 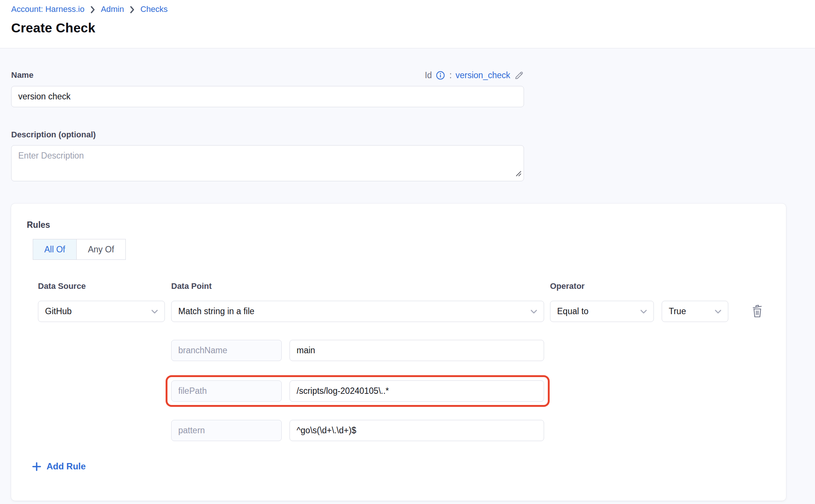 I want to click on description-field-group: Description (optional), so click(x=268, y=155).